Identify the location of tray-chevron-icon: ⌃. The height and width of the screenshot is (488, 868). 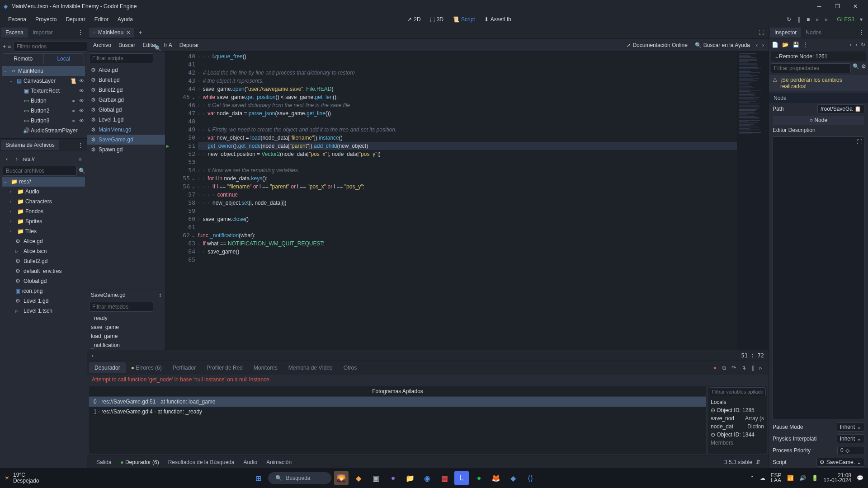
(752, 478).